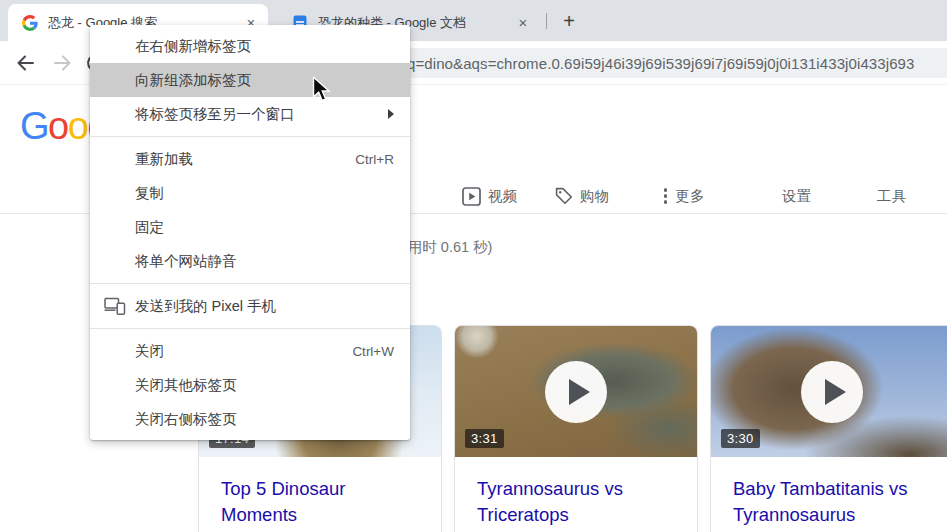 This screenshot has height=532, width=947. Describe the element at coordinates (63, 63) in the screenshot. I see `forward-icon` at that location.